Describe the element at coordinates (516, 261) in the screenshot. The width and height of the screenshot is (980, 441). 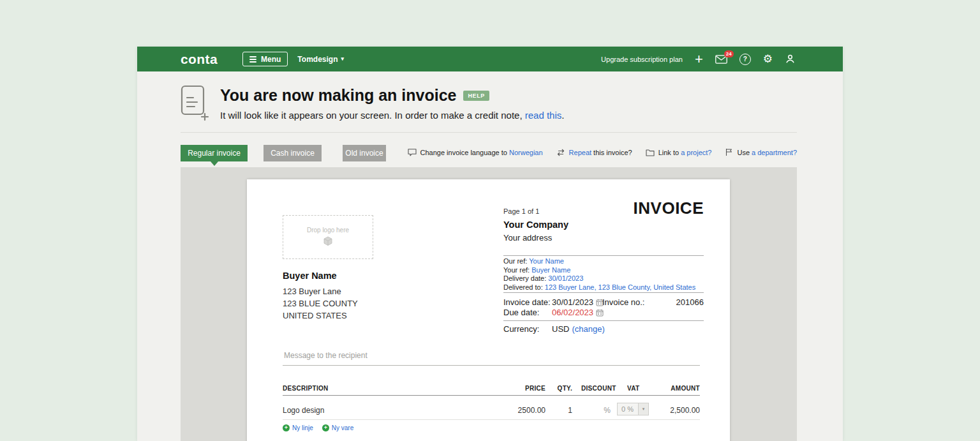
I see `ref-label: Our ref:` at that location.